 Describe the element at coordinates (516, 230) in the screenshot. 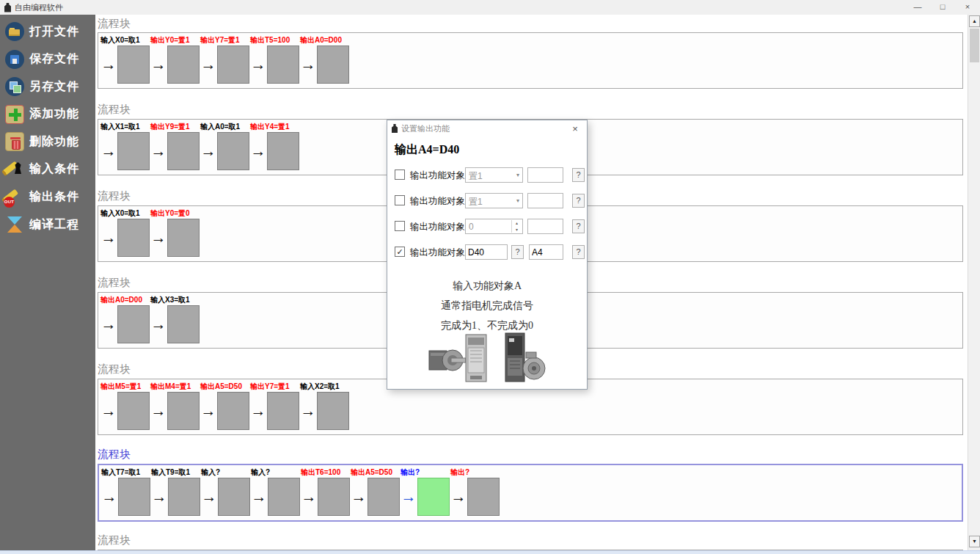

I see `spin-down-icon: ▾` at that location.